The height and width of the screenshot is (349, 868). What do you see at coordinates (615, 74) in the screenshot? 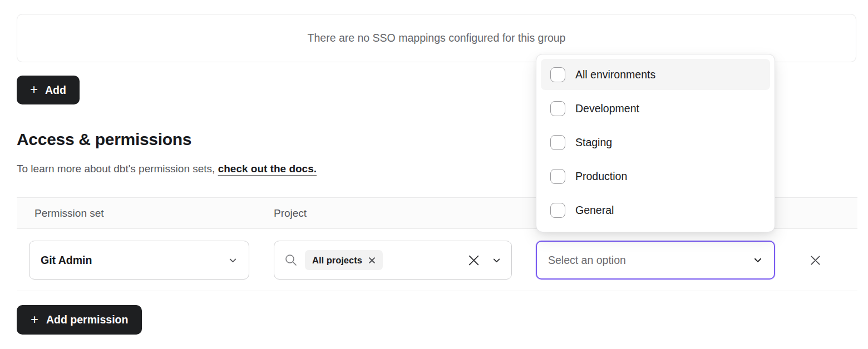
I see `dropdown-option-label: All environments` at bounding box center [615, 74].